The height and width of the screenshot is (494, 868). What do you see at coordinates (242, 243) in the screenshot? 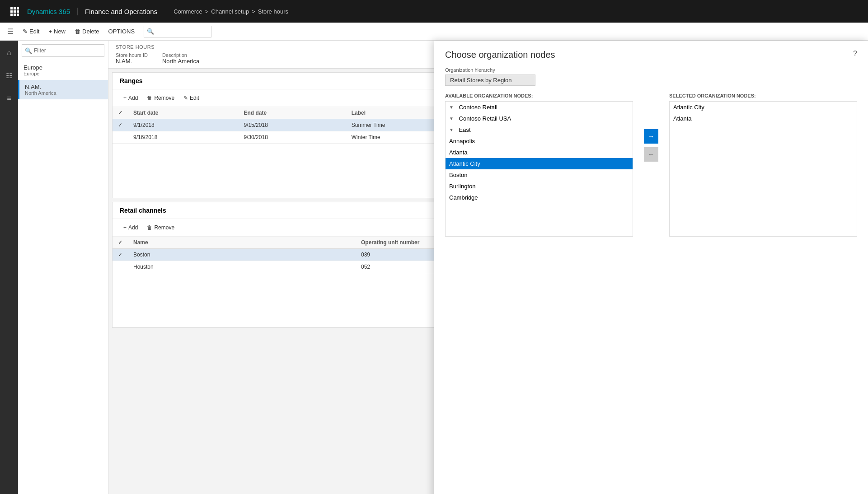
I see `channels-col-name: Name` at bounding box center [242, 243].